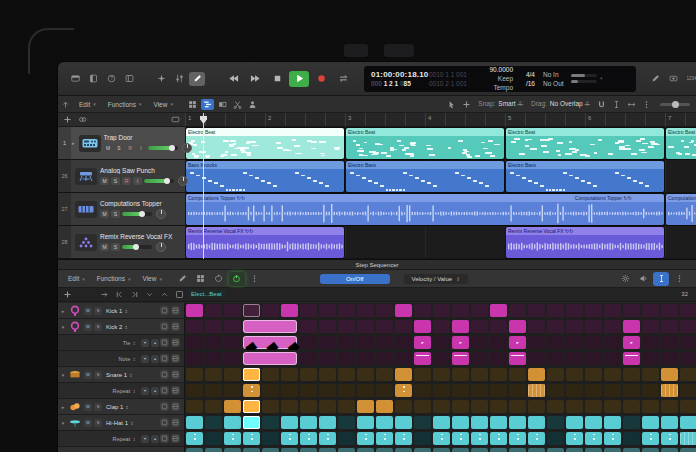 The image size is (696, 452). I want to click on add-track-button, so click(68, 120).